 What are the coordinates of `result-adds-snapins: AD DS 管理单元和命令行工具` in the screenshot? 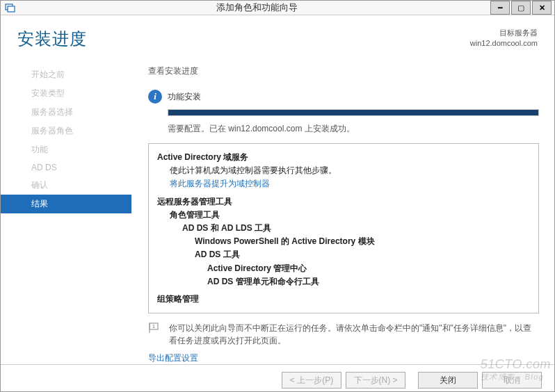 It's located at (369, 282).